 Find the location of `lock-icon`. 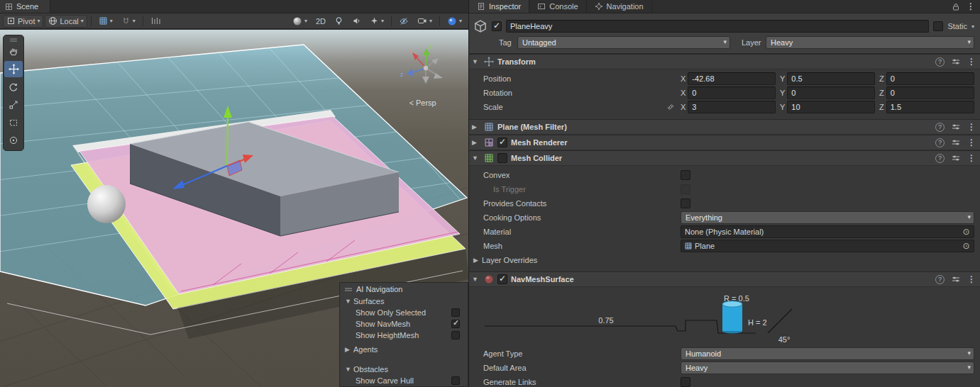

lock-icon is located at coordinates (955, 7).